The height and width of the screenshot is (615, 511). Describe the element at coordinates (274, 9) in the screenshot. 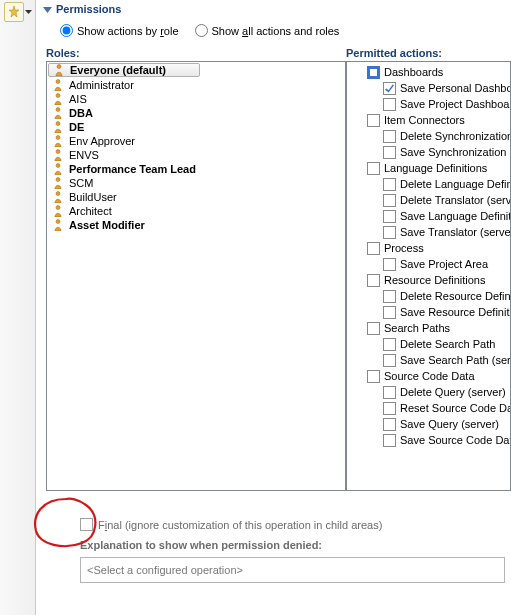

I see `section-header: Permissions` at that location.